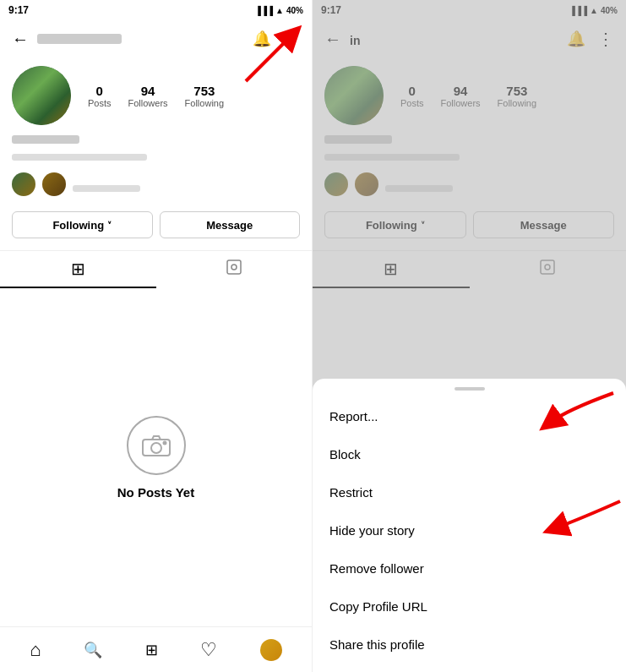  Describe the element at coordinates (419, 188) in the screenshot. I see `right-highlight-label` at that location.